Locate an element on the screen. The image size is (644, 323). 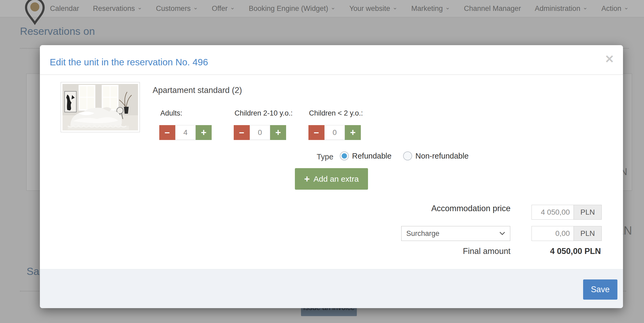
radio-unselected-icon is located at coordinates (408, 156).